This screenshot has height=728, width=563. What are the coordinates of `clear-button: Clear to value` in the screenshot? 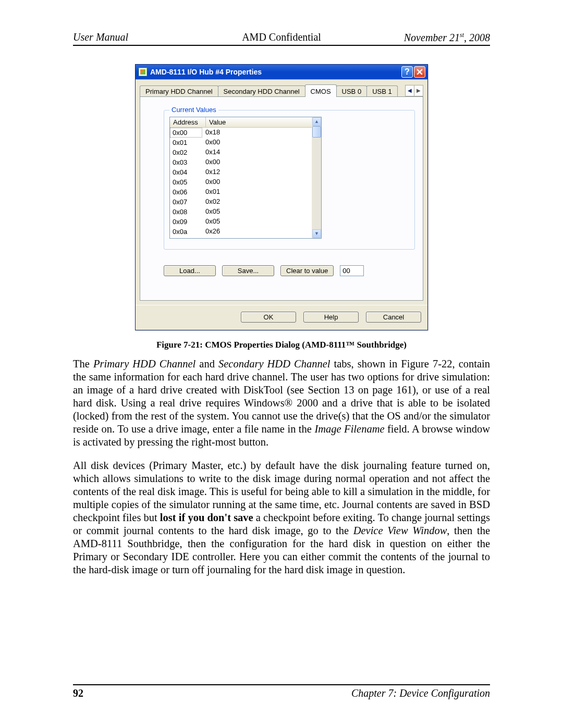 It's located at (307, 271).